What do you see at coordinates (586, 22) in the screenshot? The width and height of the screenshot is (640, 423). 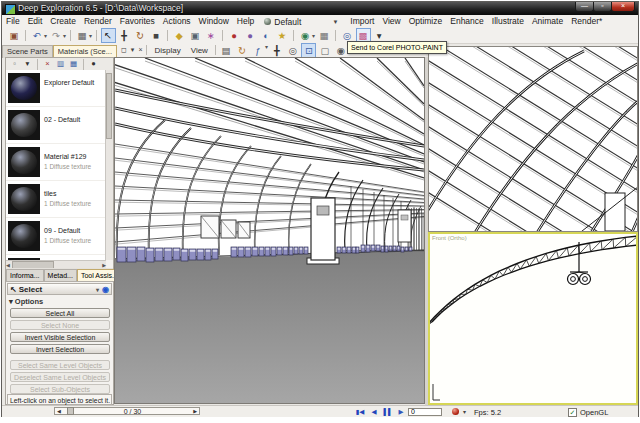 I see `menu-render: Render*` at bounding box center [586, 22].